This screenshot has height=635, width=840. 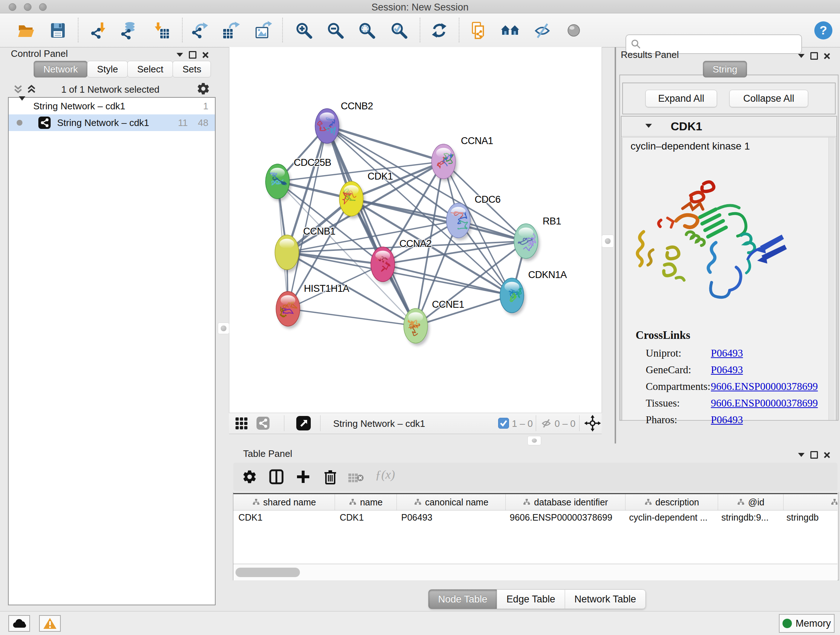 I want to click on scrollbar-thumb, so click(x=268, y=572).